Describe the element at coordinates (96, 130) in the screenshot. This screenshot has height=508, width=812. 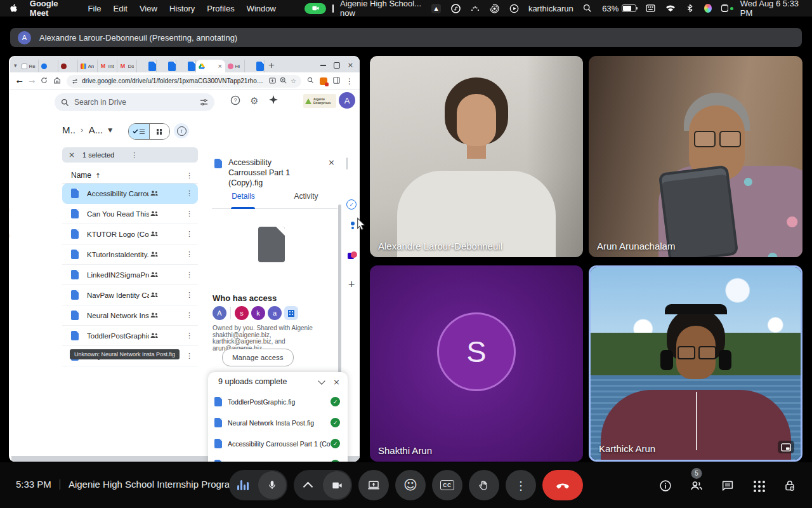
I see `breadcrumb-current: A...` at that location.